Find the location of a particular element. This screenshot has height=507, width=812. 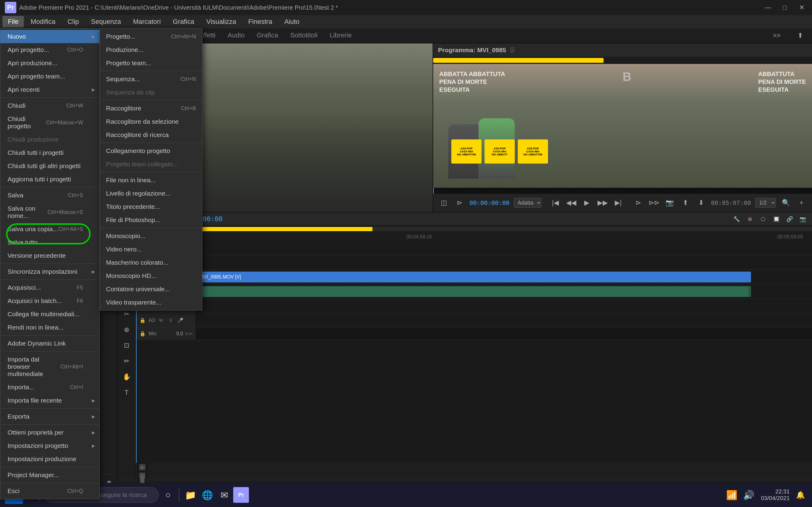

menu-apri-recenti: Apri recenti is located at coordinates (50, 90).